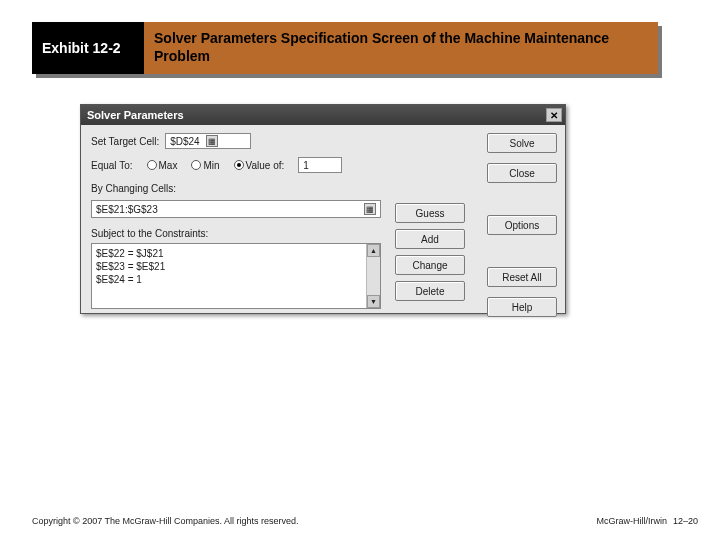 This screenshot has width=720, height=540. Describe the element at coordinates (522, 277) in the screenshot. I see `reset-all-button: Reset All` at that location.